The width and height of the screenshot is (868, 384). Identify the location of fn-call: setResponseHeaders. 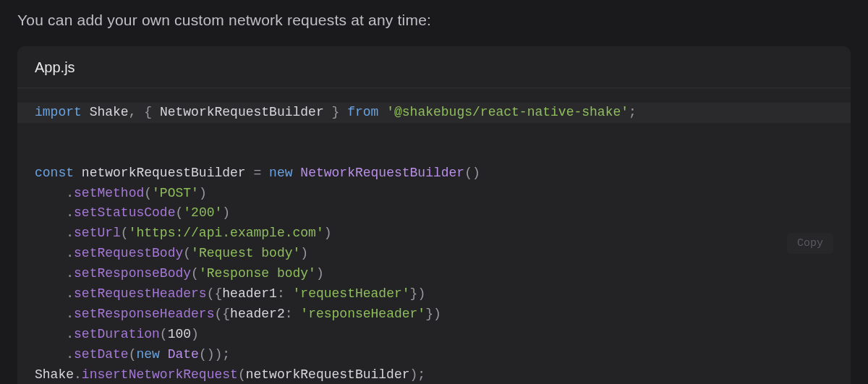
(144, 314).